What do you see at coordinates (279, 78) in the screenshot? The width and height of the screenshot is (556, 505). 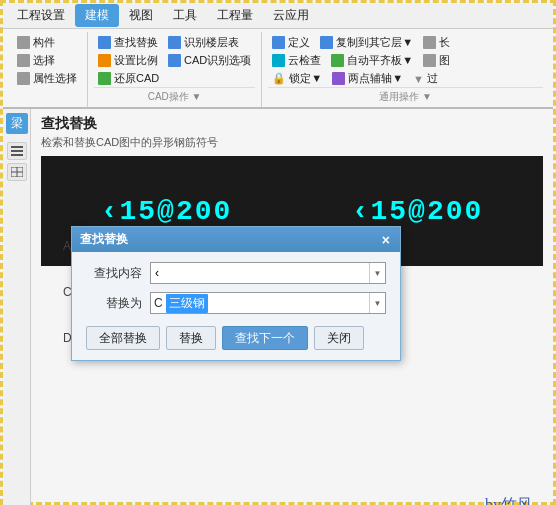 I see `lock-icon: 🔒` at bounding box center [279, 78].